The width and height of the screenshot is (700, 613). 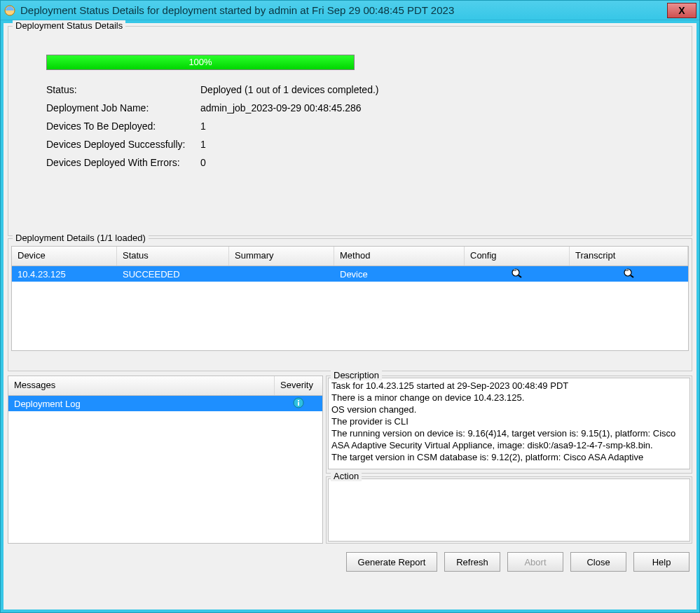 I want to click on table-row: 10.4.23.125 SUCCEEDED Device, so click(x=350, y=274).